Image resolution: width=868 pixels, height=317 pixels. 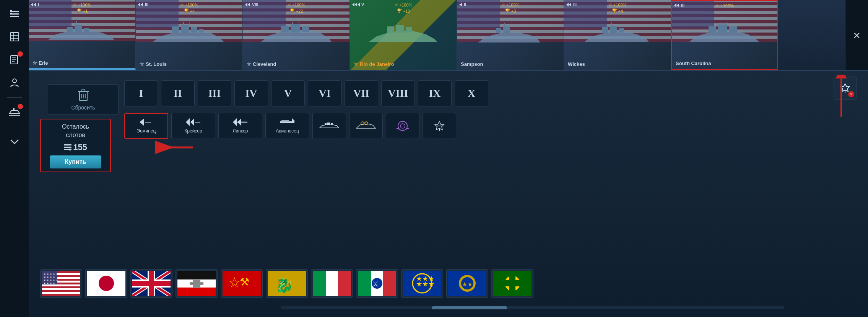 I want to click on ship-image-southcarolina, so click(x=725, y=35).